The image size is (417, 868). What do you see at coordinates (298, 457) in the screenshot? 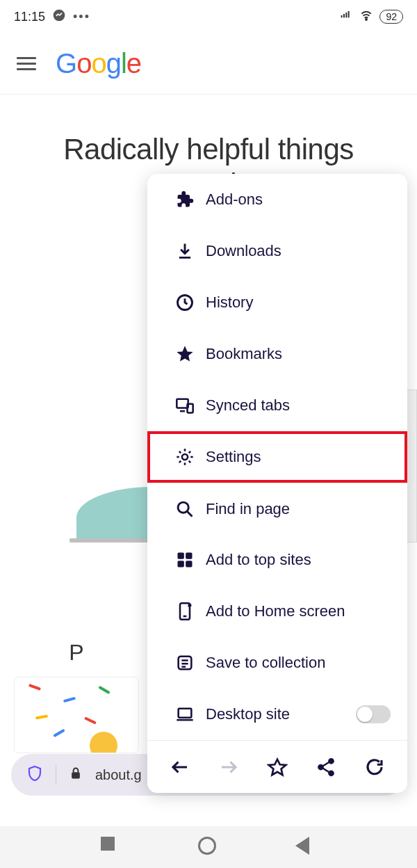
I see `menu-label: Settings` at bounding box center [298, 457].